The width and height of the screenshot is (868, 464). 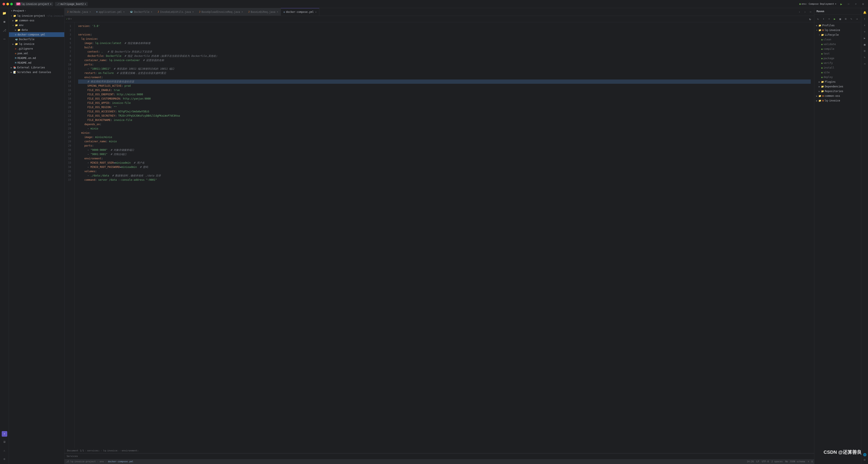 What do you see at coordinates (829, 19) in the screenshot?
I see `maven-add-btn: +` at bounding box center [829, 19].